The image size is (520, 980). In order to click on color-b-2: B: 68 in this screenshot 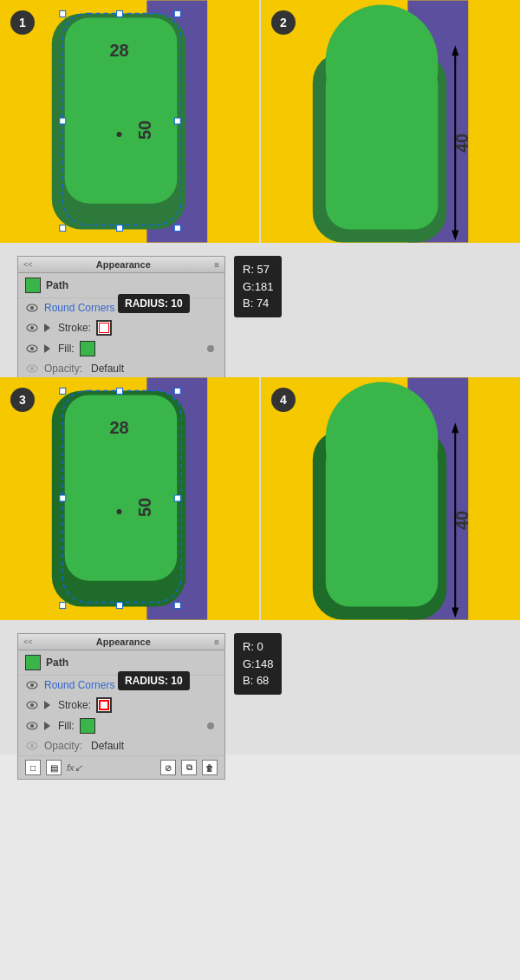, I will do `click(258, 681)`.